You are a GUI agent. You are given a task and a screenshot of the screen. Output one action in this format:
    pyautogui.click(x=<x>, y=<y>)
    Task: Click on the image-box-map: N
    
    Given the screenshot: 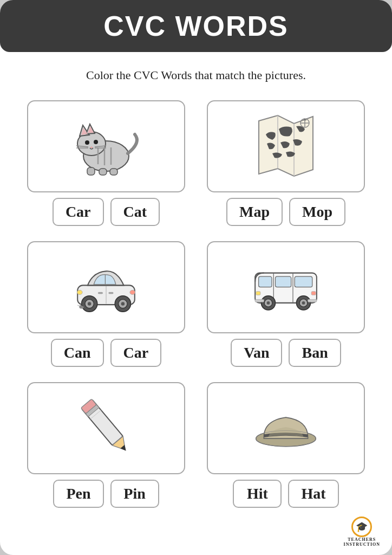 What is the action you would take?
    pyautogui.click(x=286, y=146)
    